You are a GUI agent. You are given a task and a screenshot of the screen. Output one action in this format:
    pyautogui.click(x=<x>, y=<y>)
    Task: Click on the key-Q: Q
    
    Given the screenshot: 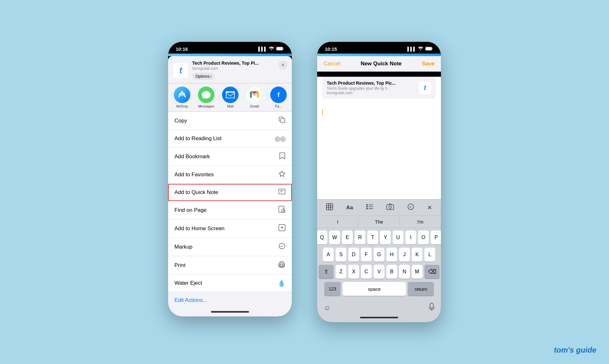 What is the action you would take?
    pyautogui.click(x=322, y=237)
    